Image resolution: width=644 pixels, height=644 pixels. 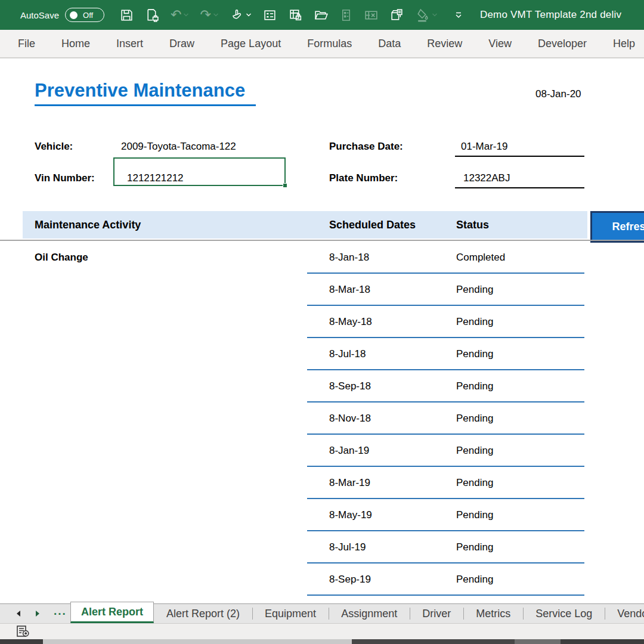 I want to click on undo-icon: ↶, so click(x=180, y=15).